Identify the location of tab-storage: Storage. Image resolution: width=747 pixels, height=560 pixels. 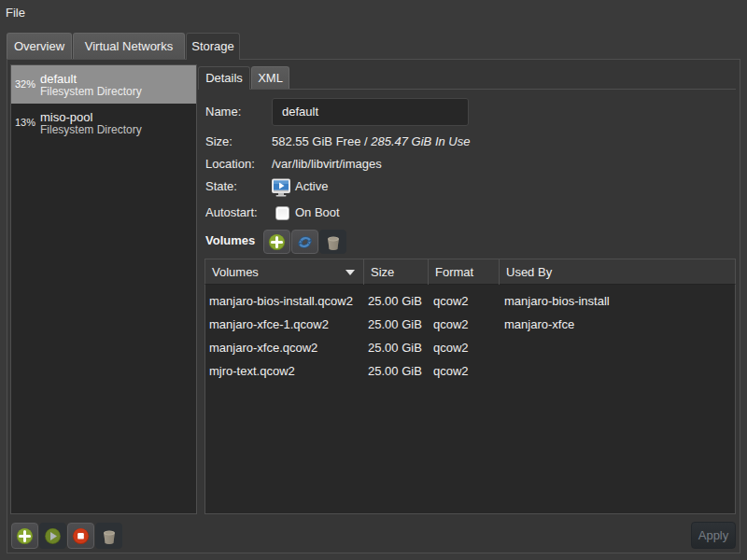
(213, 47).